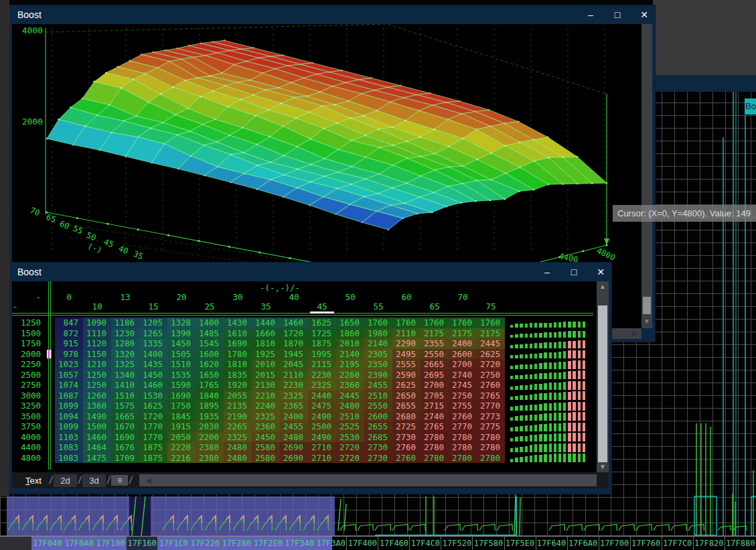 The image size is (756, 550). Describe the element at coordinates (97, 354) in the screenshot. I see `table-cell: 1150` at that location.